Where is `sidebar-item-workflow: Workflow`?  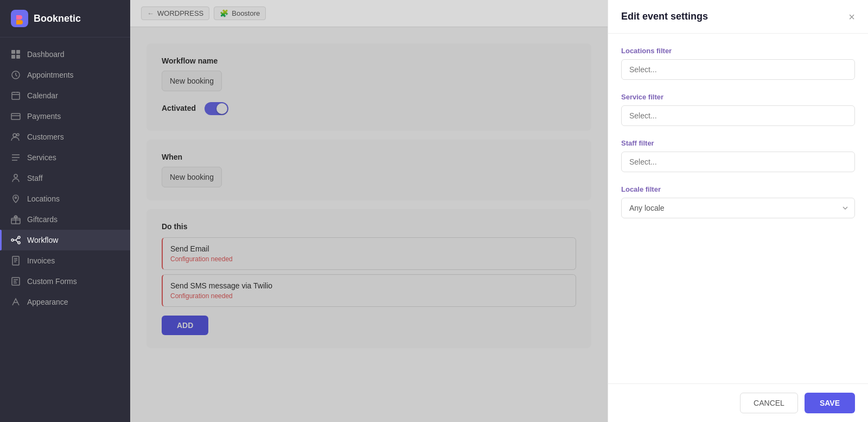 sidebar-item-workflow: Workflow is located at coordinates (65, 240).